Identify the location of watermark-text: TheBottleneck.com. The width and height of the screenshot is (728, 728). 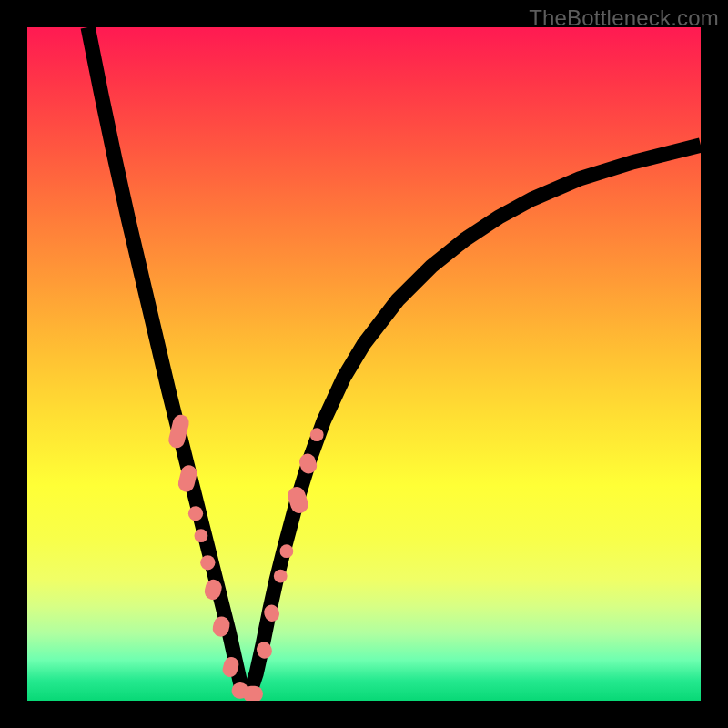
(624, 18).